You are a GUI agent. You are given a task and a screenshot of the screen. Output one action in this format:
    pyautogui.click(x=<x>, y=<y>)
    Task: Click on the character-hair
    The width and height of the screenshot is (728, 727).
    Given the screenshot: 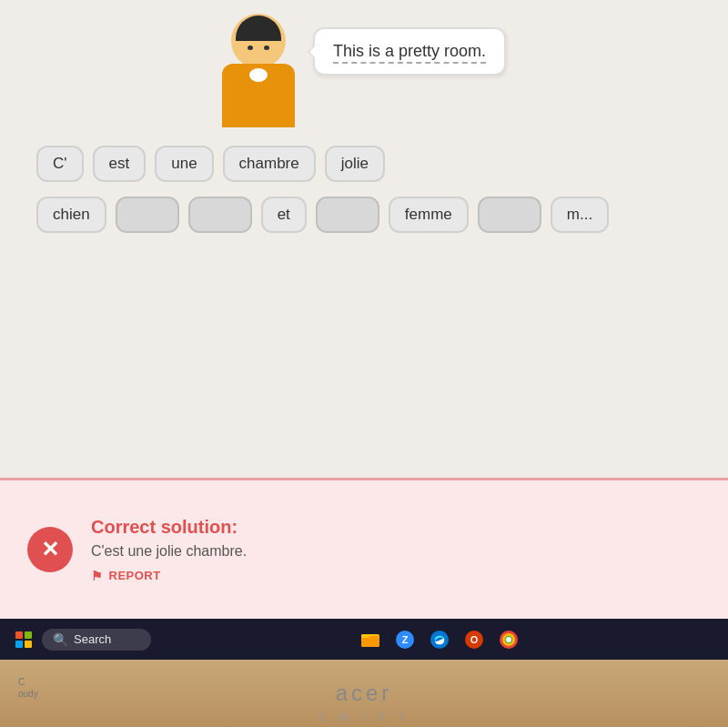 What is the action you would take?
    pyautogui.click(x=258, y=28)
    